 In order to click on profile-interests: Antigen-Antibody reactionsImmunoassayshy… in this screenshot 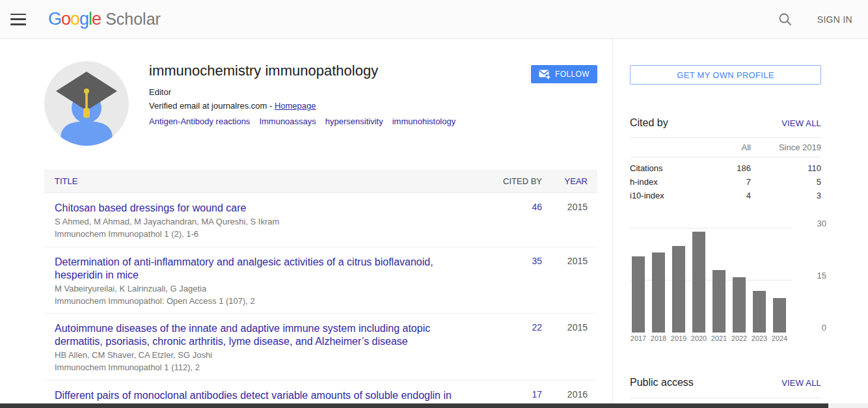, I will do `click(340, 121)`.